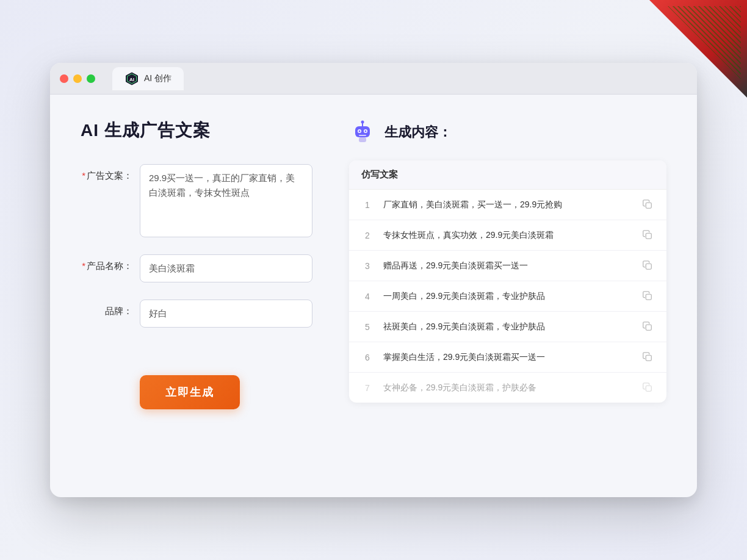 The width and height of the screenshot is (747, 560). What do you see at coordinates (106, 309) in the screenshot?
I see `brand-label: 品牌：` at bounding box center [106, 309].